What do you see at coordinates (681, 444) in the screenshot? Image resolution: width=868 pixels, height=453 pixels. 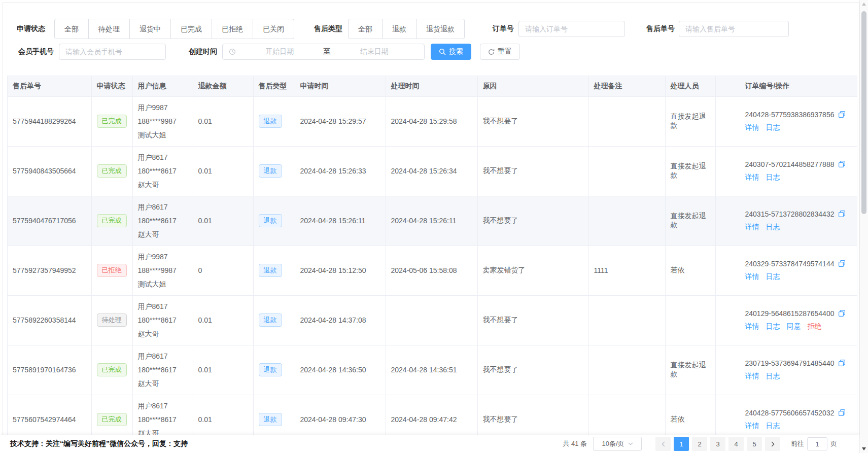 I see `page-button-1: 1` at bounding box center [681, 444].